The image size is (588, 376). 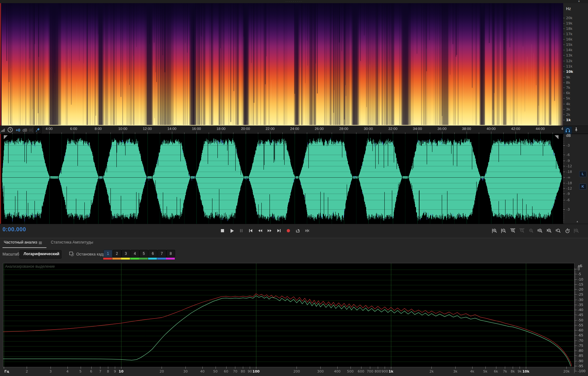 I want to click on panel-menu-icon: ▾, so click(x=579, y=1).